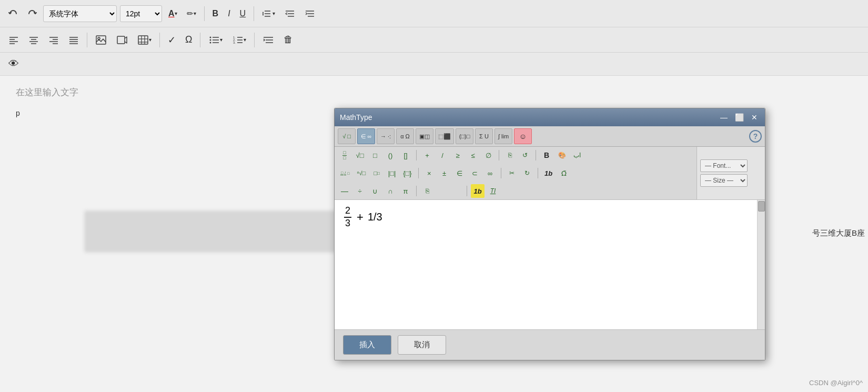 The width and height of the screenshot is (868, 392). What do you see at coordinates (422, 345) in the screenshot?
I see `cancel-button: 取消` at bounding box center [422, 345].